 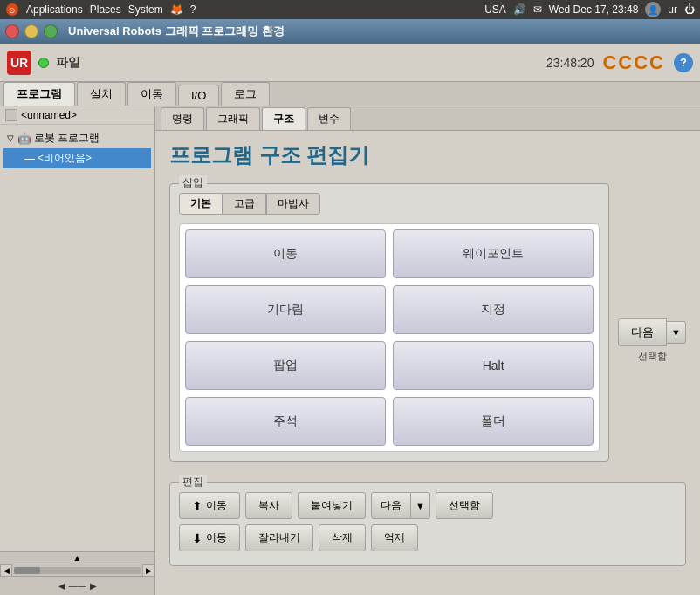 I want to click on tab-setup: 설치, so click(x=101, y=94).